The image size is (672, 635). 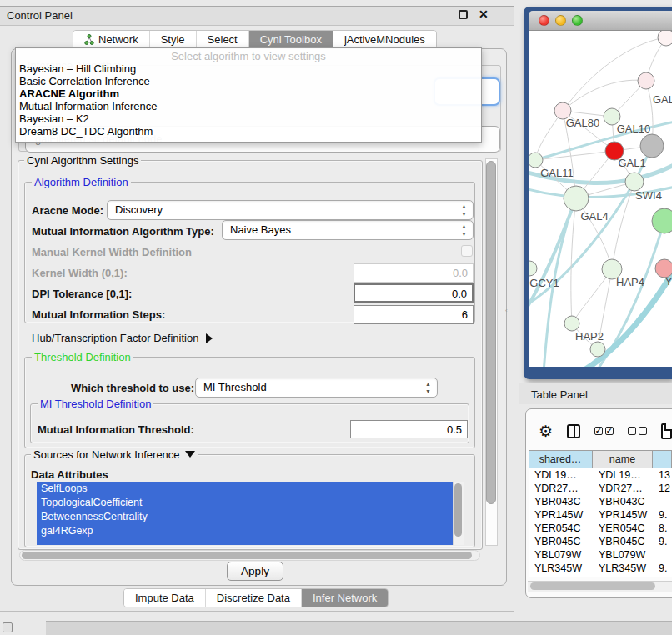 I want to click on mi-algorithm-type-combobox: Naive Bayes ▲▼, so click(x=348, y=230).